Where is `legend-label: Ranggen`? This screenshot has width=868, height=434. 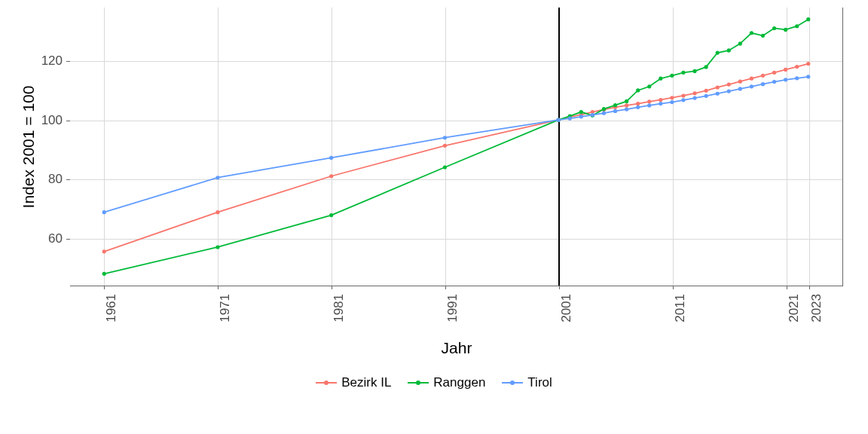
legend-label: Ranggen is located at coordinates (460, 383).